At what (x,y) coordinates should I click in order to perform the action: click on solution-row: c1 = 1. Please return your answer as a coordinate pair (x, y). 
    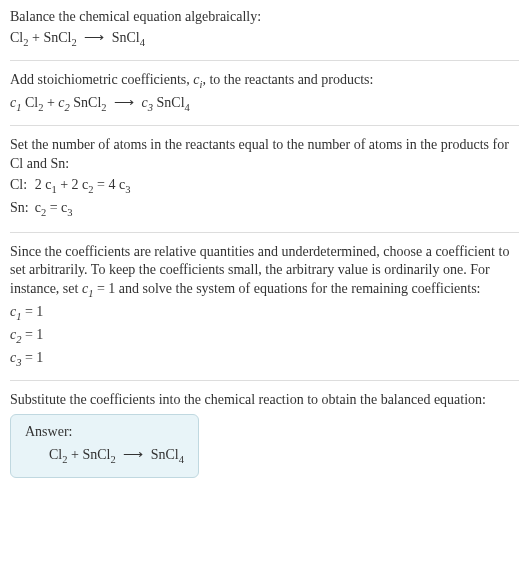
    Looking at the image, I should click on (264, 314).